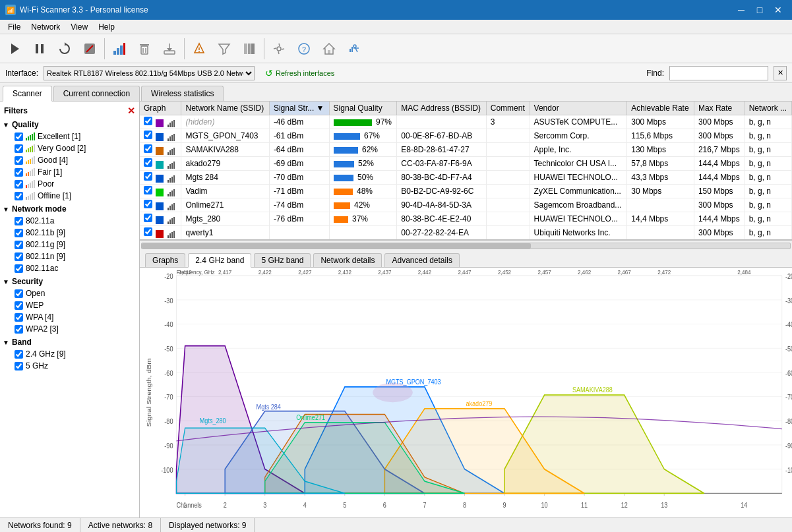 The height and width of the screenshot is (532, 792). I want to click on filter-80211n-checkbox, so click(18, 257).